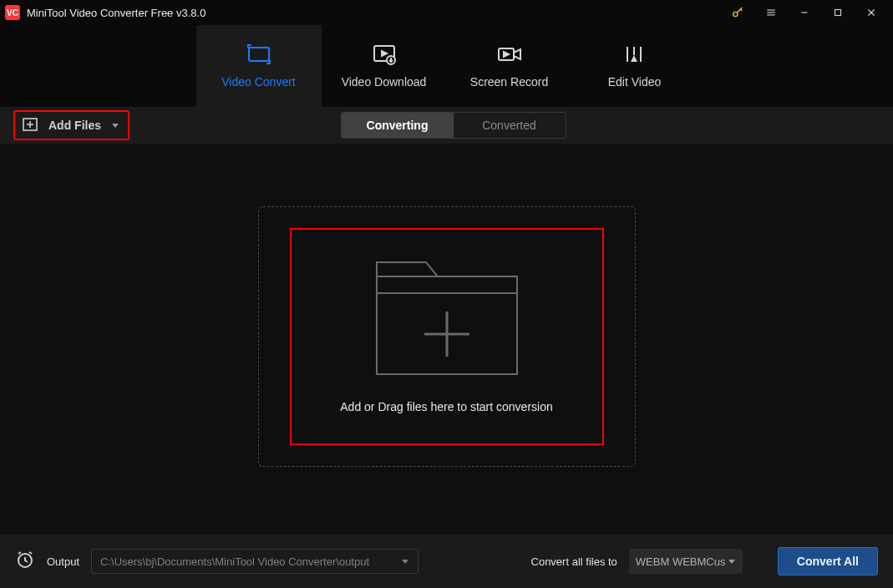 Image resolution: width=893 pixels, height=588 pixels. I want to click on menu-icon, so click(771, 13).